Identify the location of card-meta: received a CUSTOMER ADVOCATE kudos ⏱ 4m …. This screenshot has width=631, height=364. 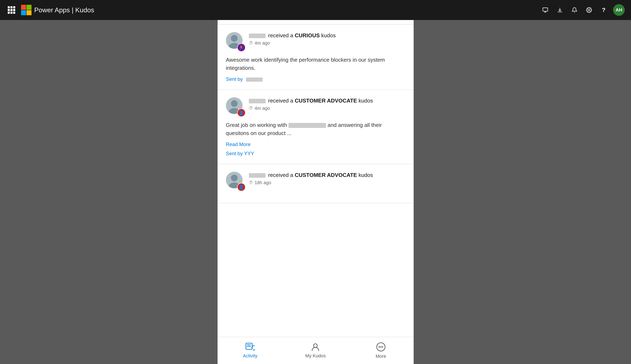
(327, 104).